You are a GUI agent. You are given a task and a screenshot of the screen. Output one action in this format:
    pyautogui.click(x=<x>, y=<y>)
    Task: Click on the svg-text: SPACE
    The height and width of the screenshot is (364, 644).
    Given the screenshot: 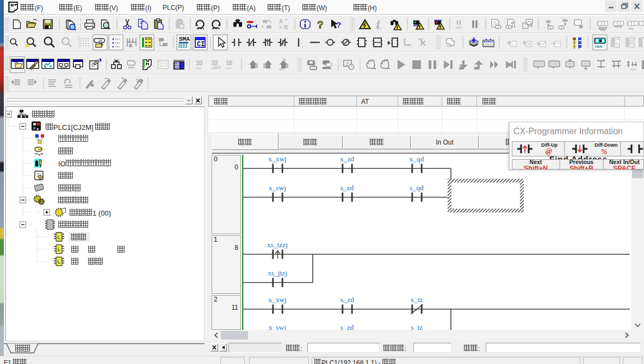 What is the action you would take?
    pyautogui.click(x=624, y=167)
    